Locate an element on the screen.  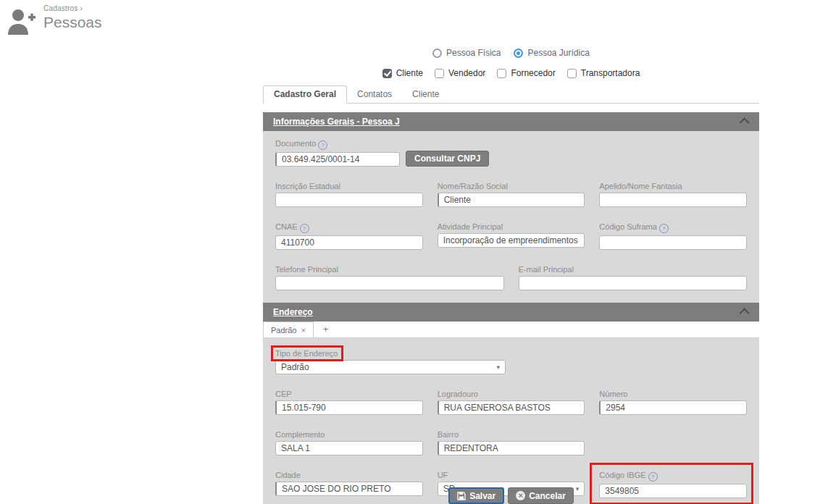
row-identificacao: Inscrição Estadual Nome/Razão Social Ape… is located at coordinates (511, 194).